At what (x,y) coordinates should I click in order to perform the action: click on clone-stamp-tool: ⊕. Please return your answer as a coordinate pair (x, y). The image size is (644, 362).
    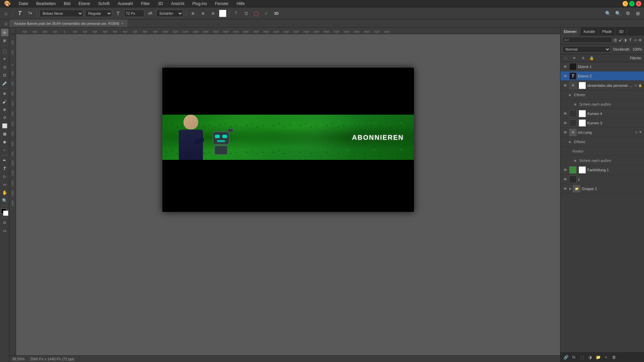
    Looking at the image, I should click on (5, 110).